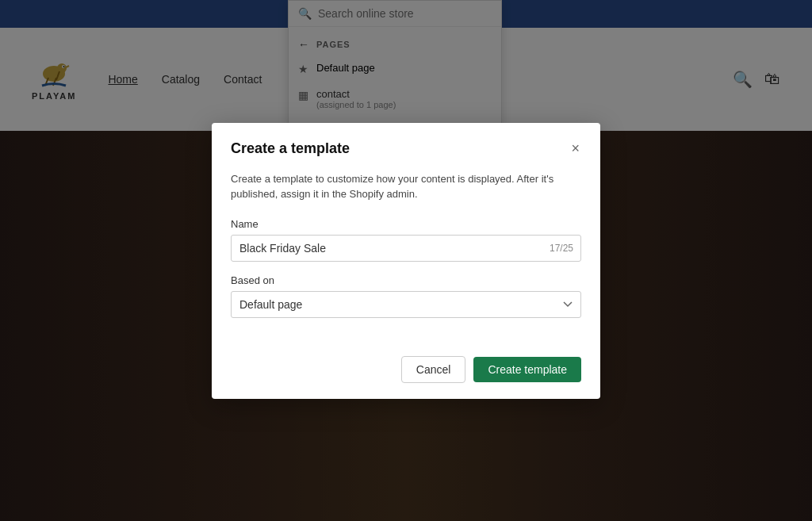  Describe the element at coordinates (434, 370) in the screenshot. I see `cancel-button: Cancel` at that location.